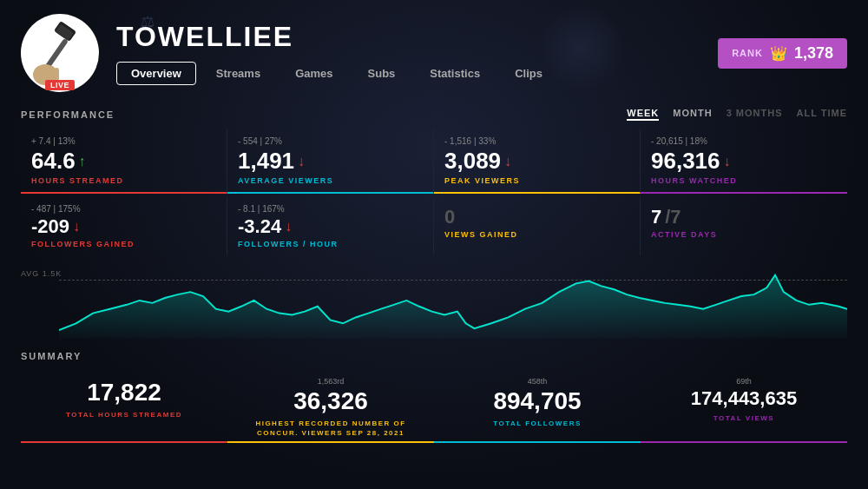 Image resolution: width=868 pixels, height=489 pixels. I want to click on summary-views-rank: 69th, so click(744, 381).